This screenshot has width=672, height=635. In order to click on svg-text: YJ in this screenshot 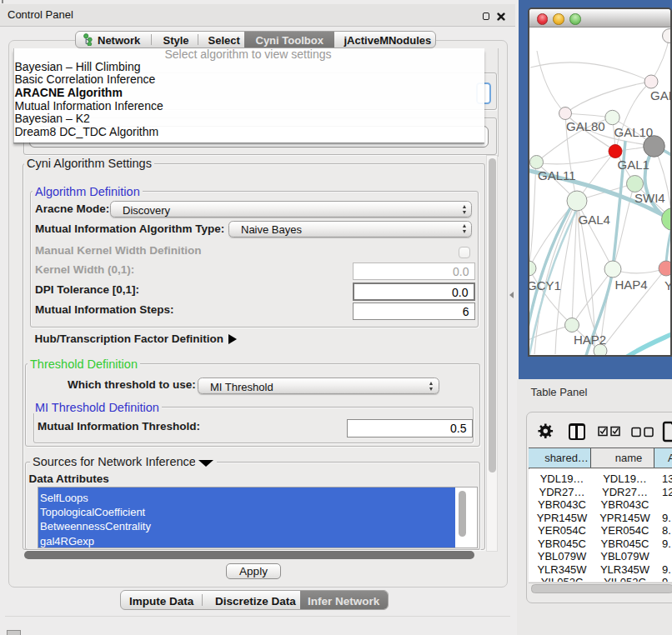, I will do `click(667, 285)`.